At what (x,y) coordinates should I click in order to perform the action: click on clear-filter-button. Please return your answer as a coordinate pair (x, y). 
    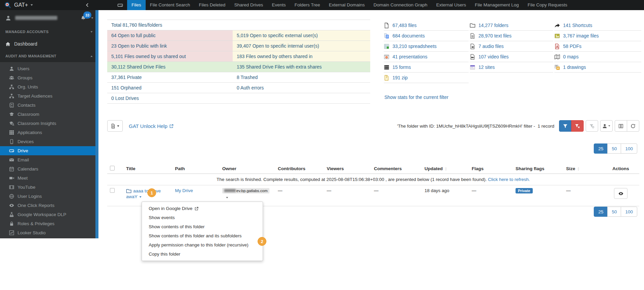
    Looking at the image, I should click on (577, 126).